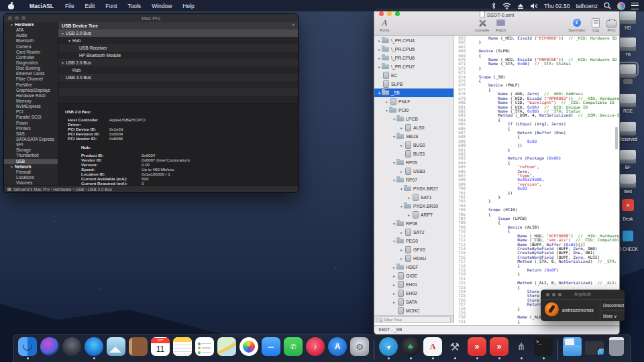 The image size is (644, 362). Describe the element at coordinates (134, 6) in the screenshot. I see `menu-item-tools: Tools` at that location.